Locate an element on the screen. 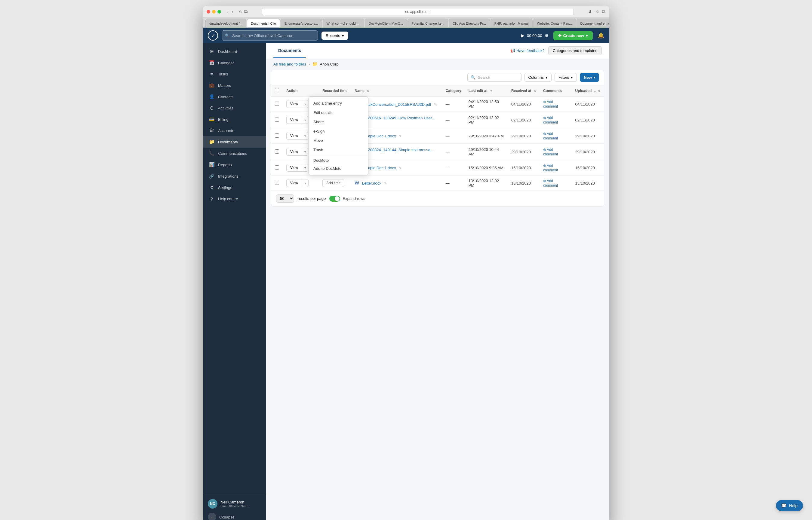 The height and width of the screenshot is (520, 812). categories-templates-button: Categories and templates is located at coordinates (575, 51).